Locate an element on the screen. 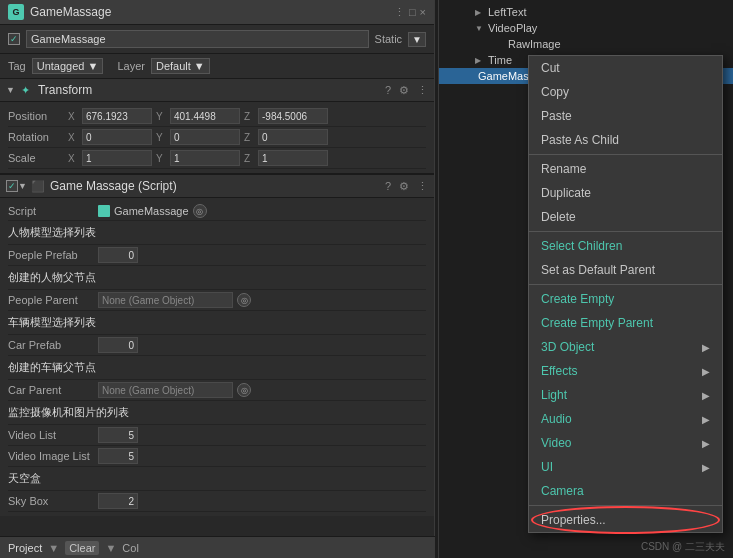  scale-y-input is located at coordinates (205, 158).